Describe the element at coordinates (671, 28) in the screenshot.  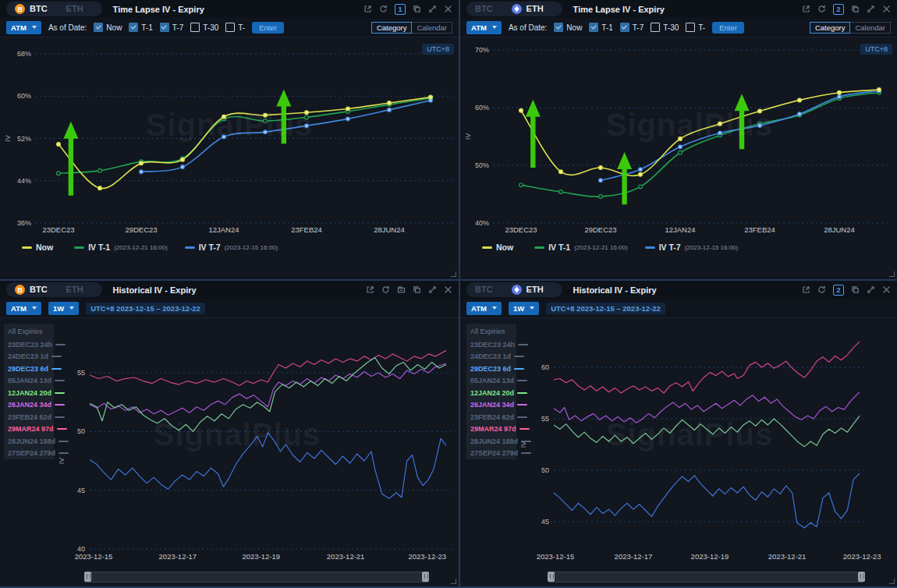
I see `checkbox-t30-label: T-30` at that location.